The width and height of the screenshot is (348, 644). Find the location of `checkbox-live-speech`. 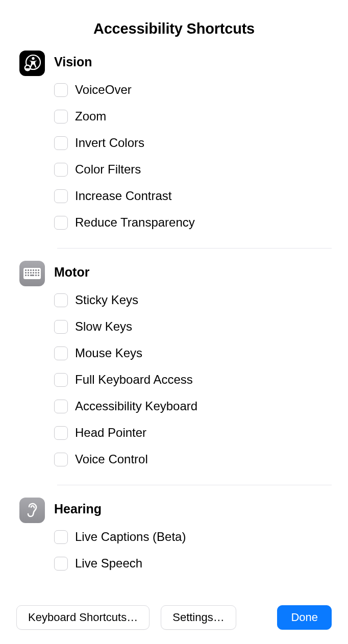

checkbox-live-speech is located at coordinates (61, 563).